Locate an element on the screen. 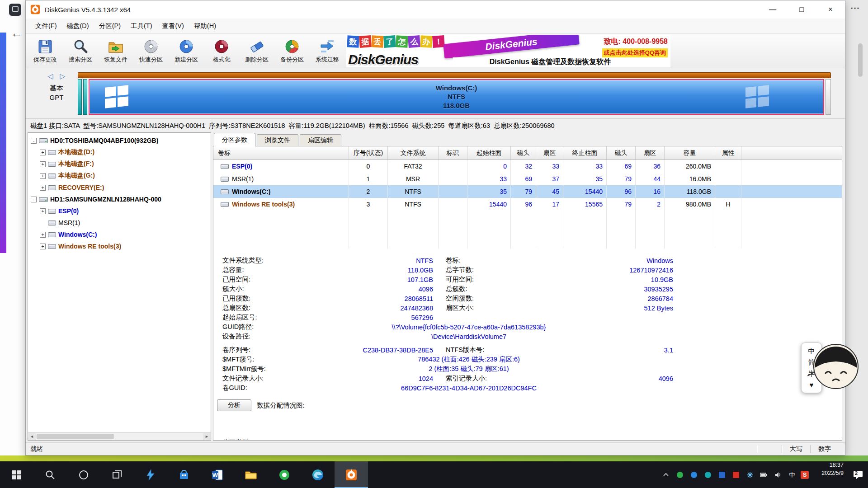  tree-node-hd0-part1: +本地磁盘(F:) is located at coordinates (119, 164).